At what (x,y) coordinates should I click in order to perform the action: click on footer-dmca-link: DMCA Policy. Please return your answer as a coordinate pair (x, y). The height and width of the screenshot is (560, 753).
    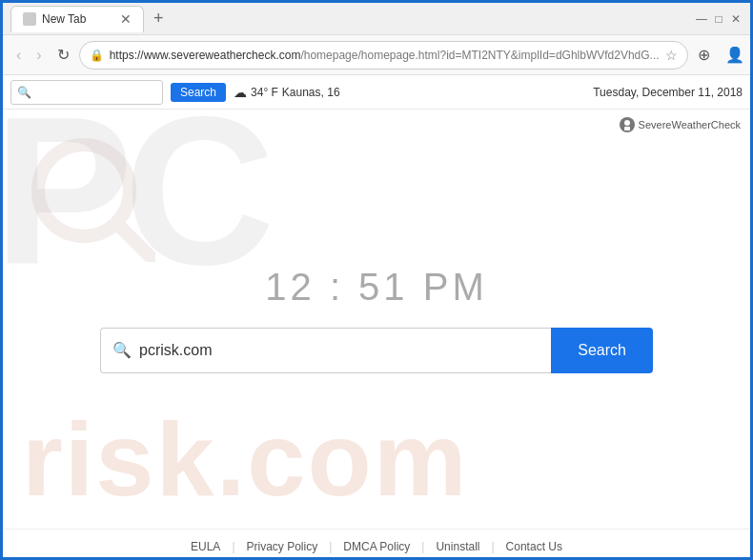
    Looking at the image, I should click on (376, 547).